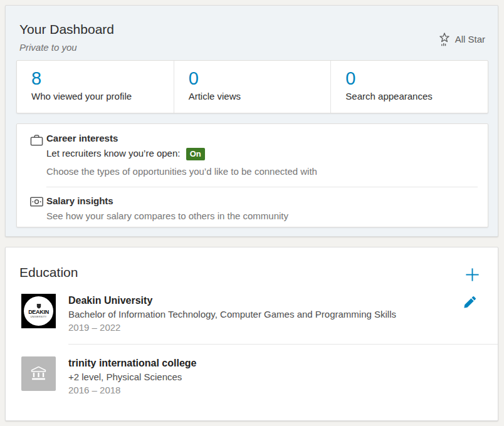  Describe the element at coordinates (232, 301) in the screenshot. I see `school-name: Deakin University` at that location.